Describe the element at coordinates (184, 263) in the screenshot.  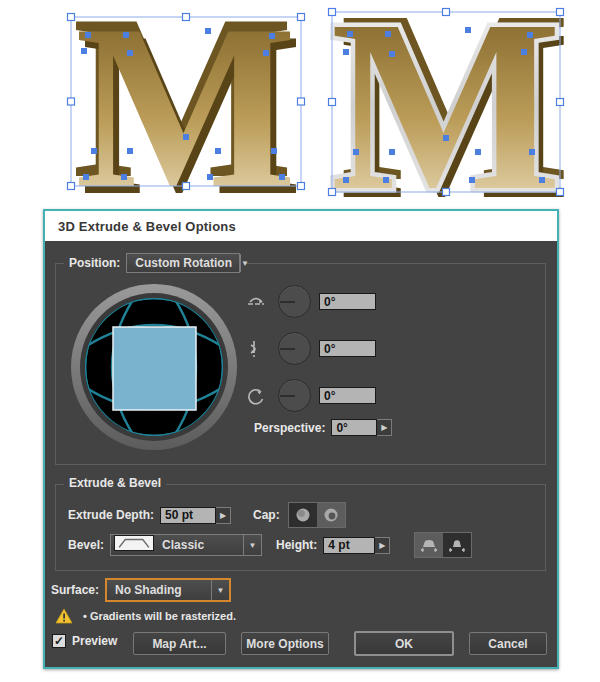
I see `position-dropdown-value: Custom Rotation` at that location.